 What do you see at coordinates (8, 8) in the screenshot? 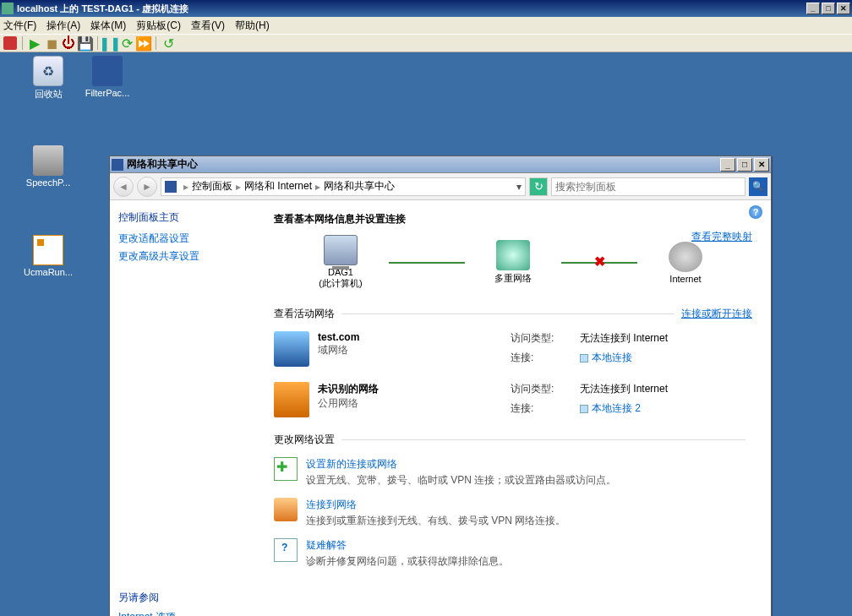
I see `vm-icon` at bounding box center [8, 8].